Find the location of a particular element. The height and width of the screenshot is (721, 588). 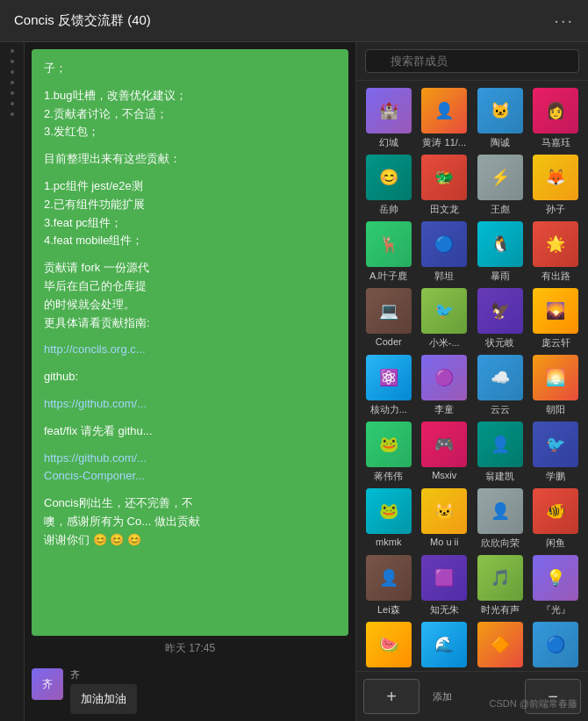

member-avatar: 🌄 is located at coordinates (556, 311).